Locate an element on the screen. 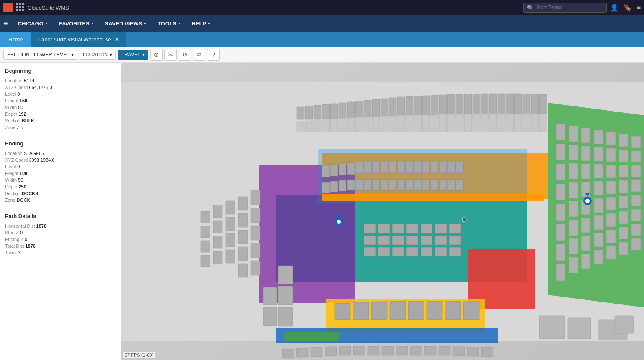 The width and height of the screenshot is (644, 360). expand-button: ⧉ is located at coordinates (199, 55).